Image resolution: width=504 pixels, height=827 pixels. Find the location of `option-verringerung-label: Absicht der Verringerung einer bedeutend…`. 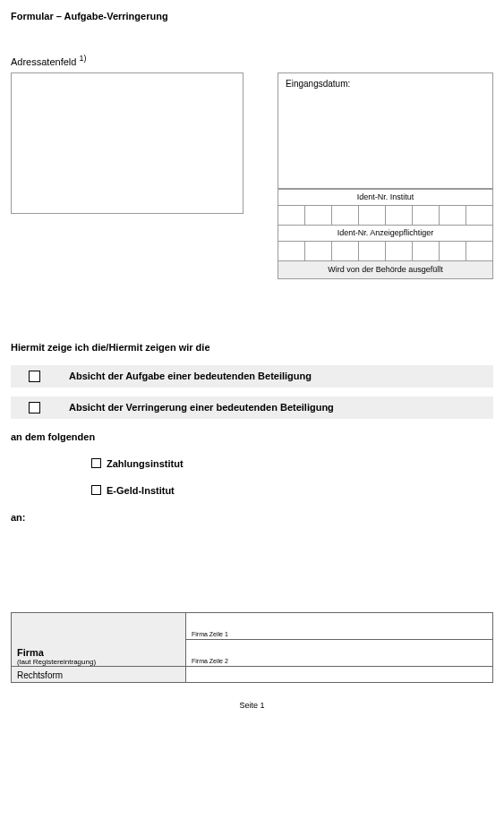

option-verringerung-label: Absicht der Verringerung einer bedeutend… is located at coordinates (201, 407).